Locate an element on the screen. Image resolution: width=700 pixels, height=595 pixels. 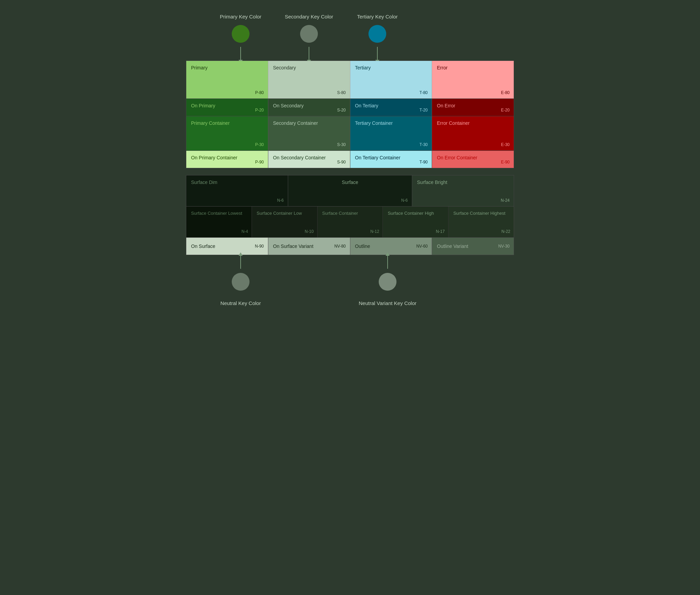
primary-container-swatch: Primary Container P-30 is located at coordinates (227, 133).